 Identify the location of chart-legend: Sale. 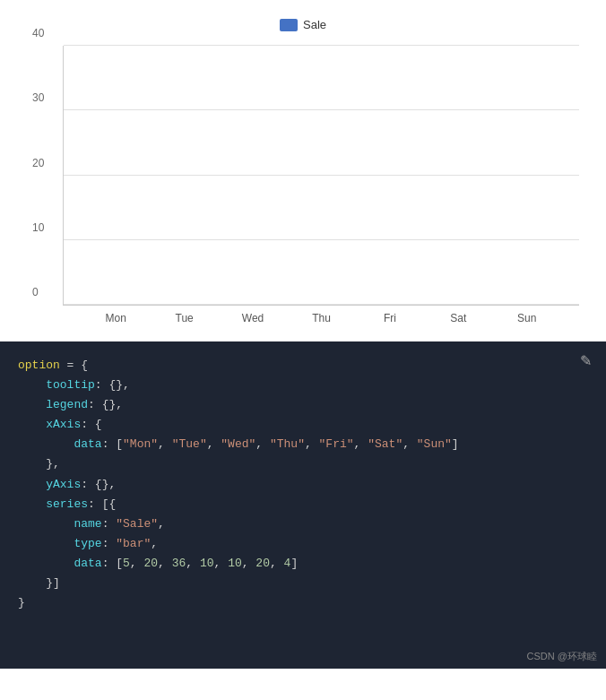
(303, 25).